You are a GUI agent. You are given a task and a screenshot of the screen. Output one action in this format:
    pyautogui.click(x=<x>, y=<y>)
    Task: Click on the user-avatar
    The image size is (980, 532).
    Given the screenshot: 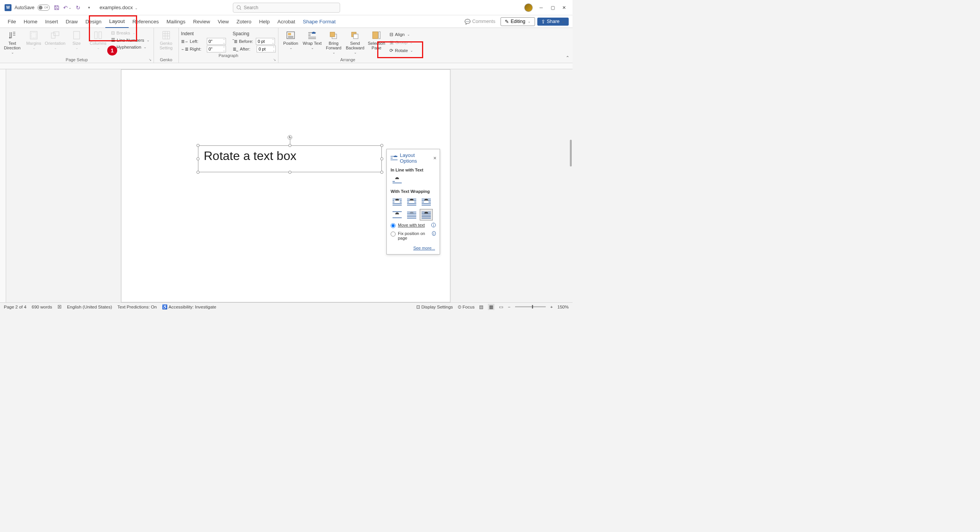 What is the action you would take?
    pyautogui.click(x=528, y=8)
    